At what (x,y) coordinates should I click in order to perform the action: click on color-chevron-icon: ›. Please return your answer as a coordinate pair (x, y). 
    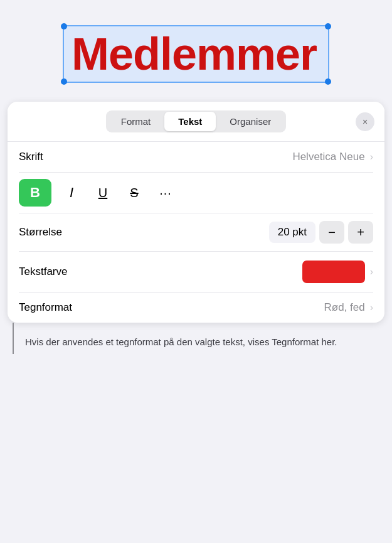
    Looking at the image, I should click on (371, 272).